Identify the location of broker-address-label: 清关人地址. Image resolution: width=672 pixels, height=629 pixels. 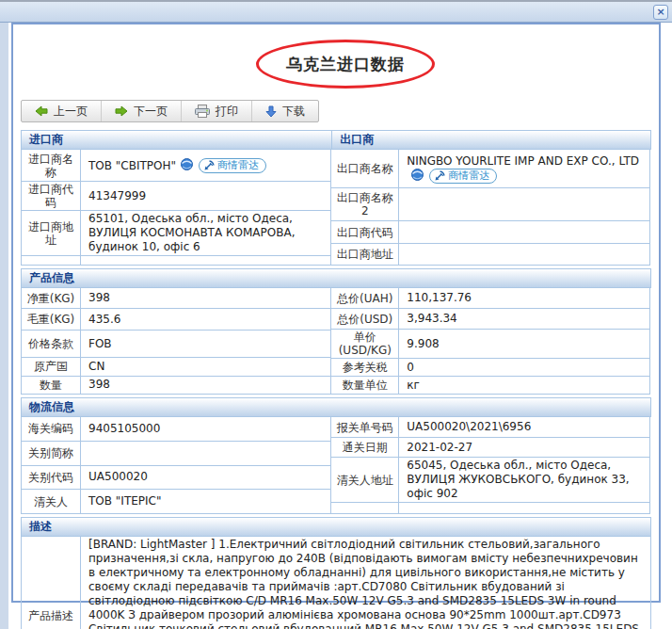
(365, 480).